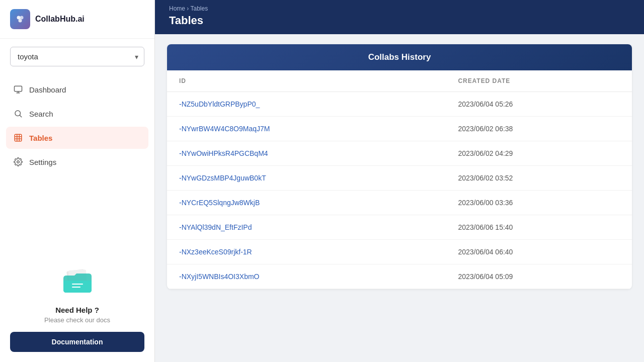 Image resolution: width=644 pixels, height=362 pixels. Describe the element at coordinates (399, 17) in the screenshot. I see `page-header: Home › Tables Tables` at that location.